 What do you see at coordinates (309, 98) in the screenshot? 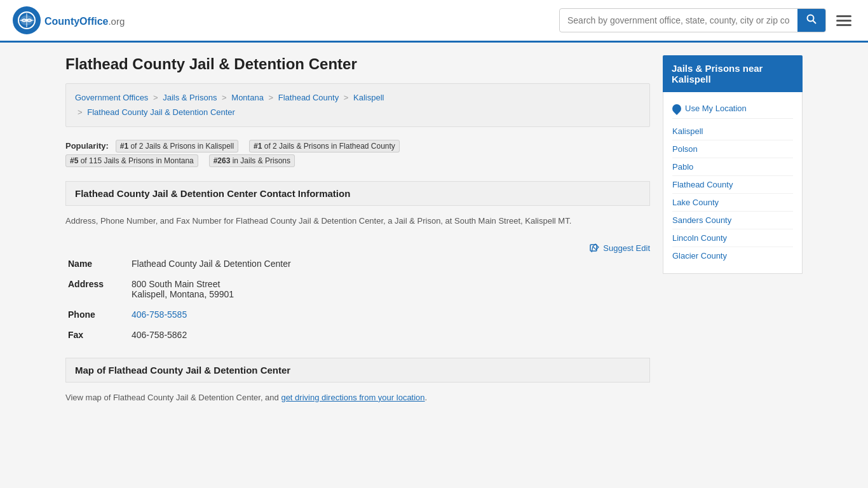
I see `breadcrumb-link-flathead-county: Flathead County` at bounding box center [309, 98].